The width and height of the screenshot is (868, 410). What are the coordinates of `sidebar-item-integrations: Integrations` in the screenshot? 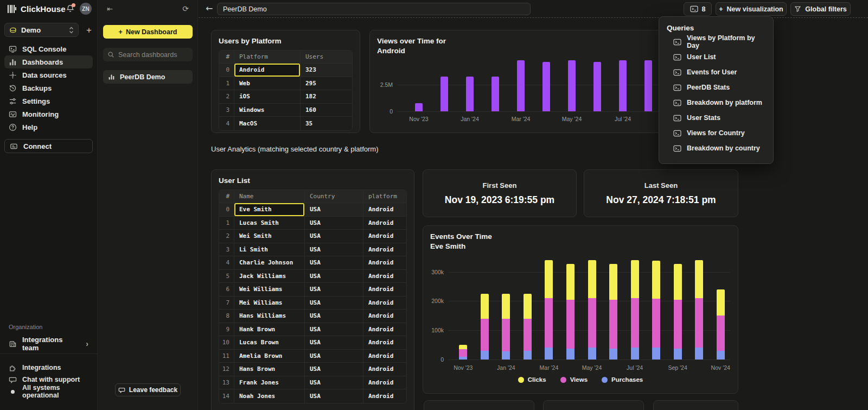 It's located at (51, 368).